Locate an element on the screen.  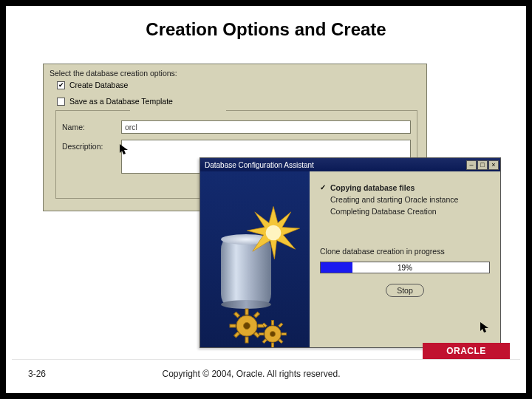
dialog-title: Database Configuration Assistant is located at coordinates (259, 166).